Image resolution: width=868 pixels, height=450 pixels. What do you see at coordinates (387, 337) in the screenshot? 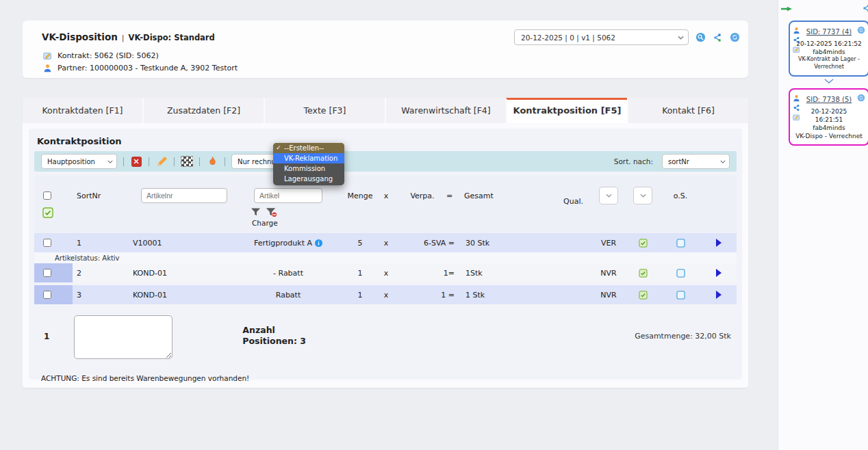
I see `table-footer: 1 Anzahl Positionen: 3 Gesamtmenge: 32,0…` at bounding box center [387, 337].